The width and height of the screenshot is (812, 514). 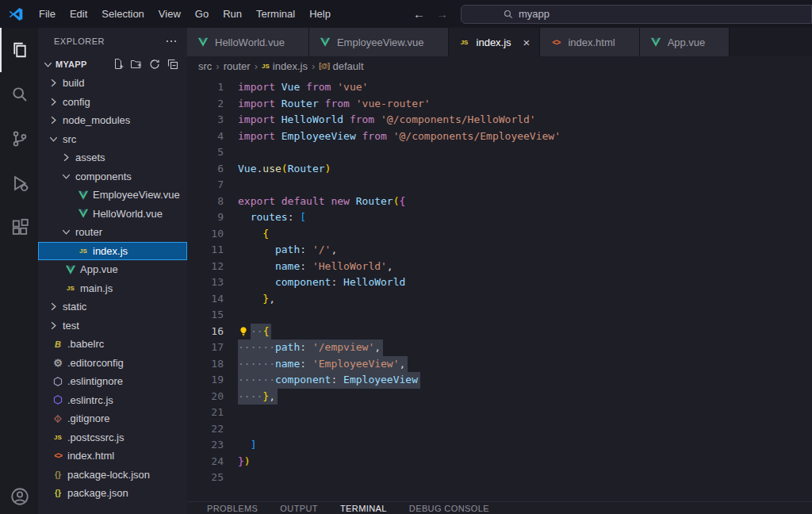 What do you see at coordinates (500, 217) in the screenshot?
I see `code-line-9: 9 routes: [` at bounding box center [500, 217].